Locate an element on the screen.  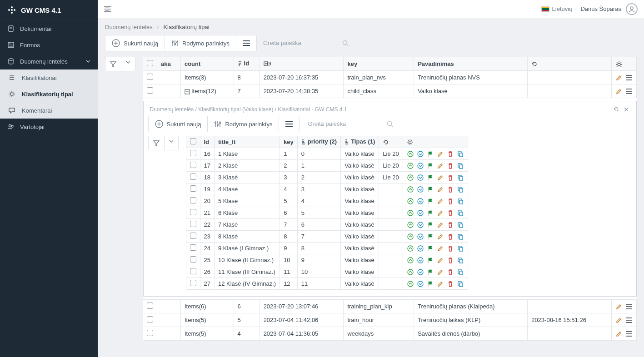
nested-search-input is located at coordinates (351, 124).